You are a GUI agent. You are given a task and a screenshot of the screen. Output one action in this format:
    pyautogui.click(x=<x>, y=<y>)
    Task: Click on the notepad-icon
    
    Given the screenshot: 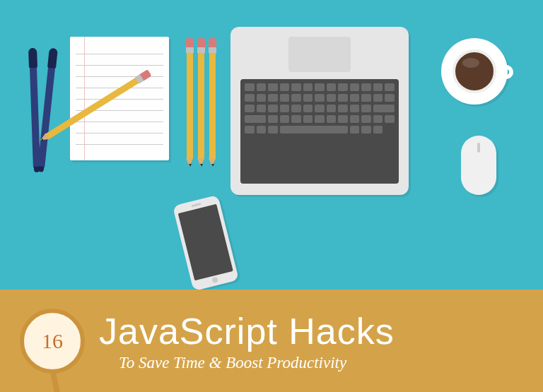 What is the action you would take?
    pyautogui.click(x=119, y=99)
    